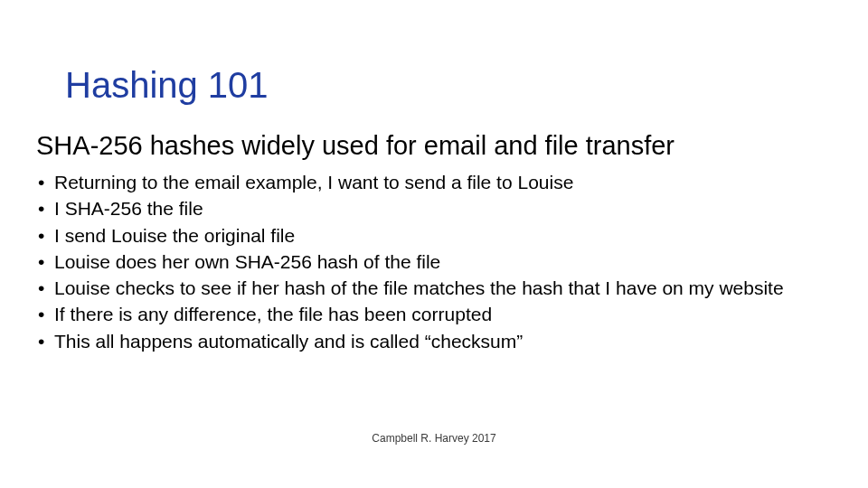 Image resolution: width=868 pixels, height=488 pixels. I want to click on list-item: Returning to the email example, I want t…, so click(434, 183).